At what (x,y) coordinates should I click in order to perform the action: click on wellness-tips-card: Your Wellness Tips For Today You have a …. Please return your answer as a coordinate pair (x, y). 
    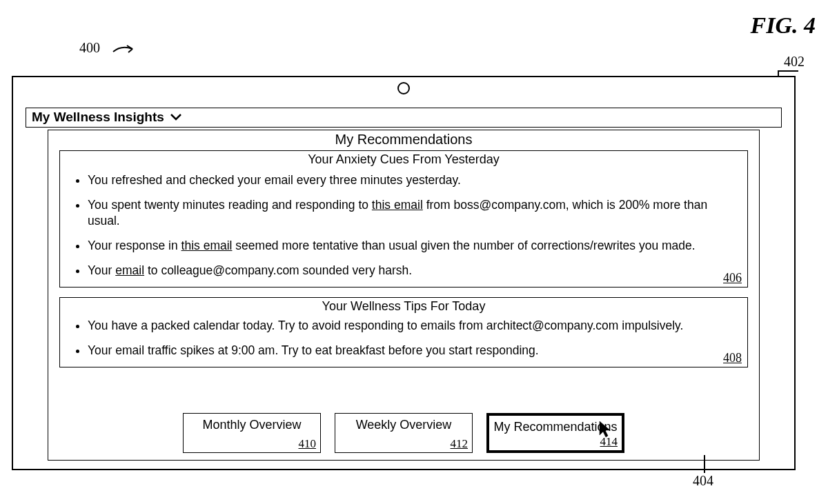
    Looking at the image, I should click on (404, 332).